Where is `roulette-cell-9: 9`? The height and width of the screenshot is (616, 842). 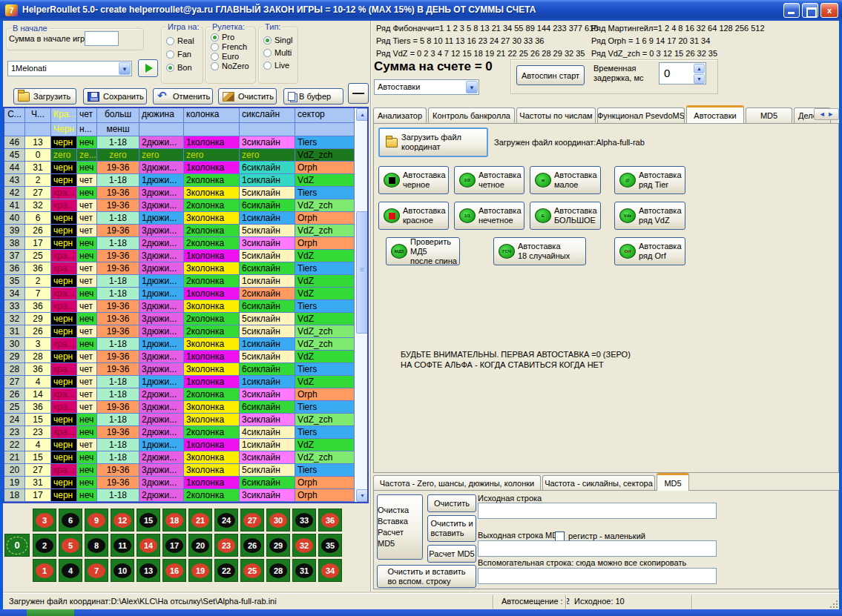
roulette-cell-9: 9 is located at coordinates (96, 520).